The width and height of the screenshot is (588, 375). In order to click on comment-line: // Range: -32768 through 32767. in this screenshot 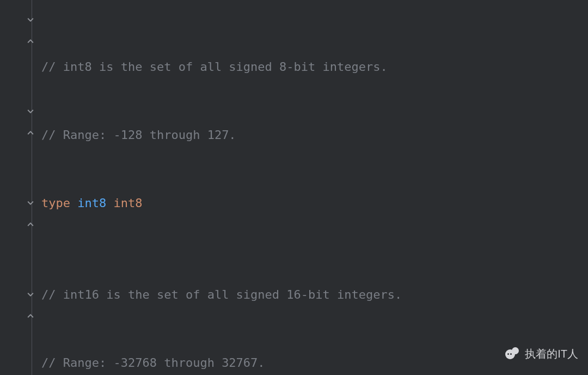, I will do `click(154, 363)`.